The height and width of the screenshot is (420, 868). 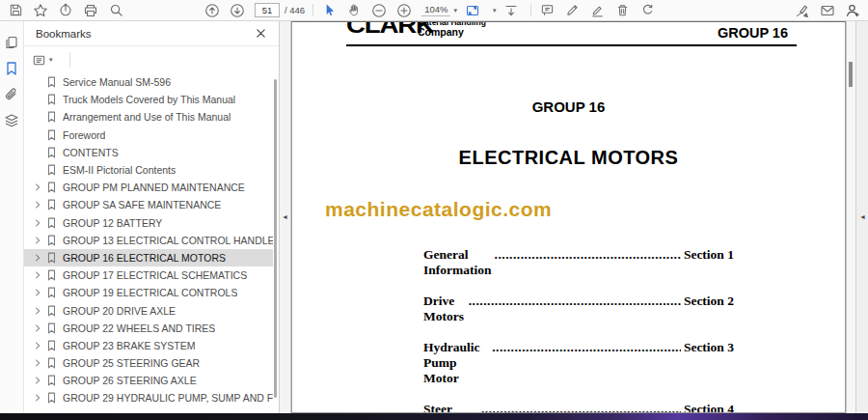 What do you see at coordinates (149, 117) in the screenshot?
I see `bookmark-item: Arrangement and Use of This Manual` at bounding box center [149, 117].